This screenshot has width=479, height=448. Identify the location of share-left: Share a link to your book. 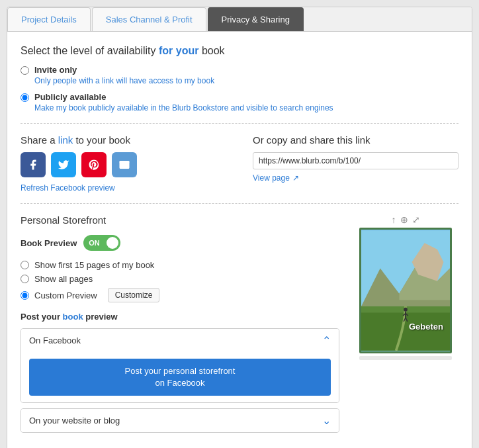
(123, 163).